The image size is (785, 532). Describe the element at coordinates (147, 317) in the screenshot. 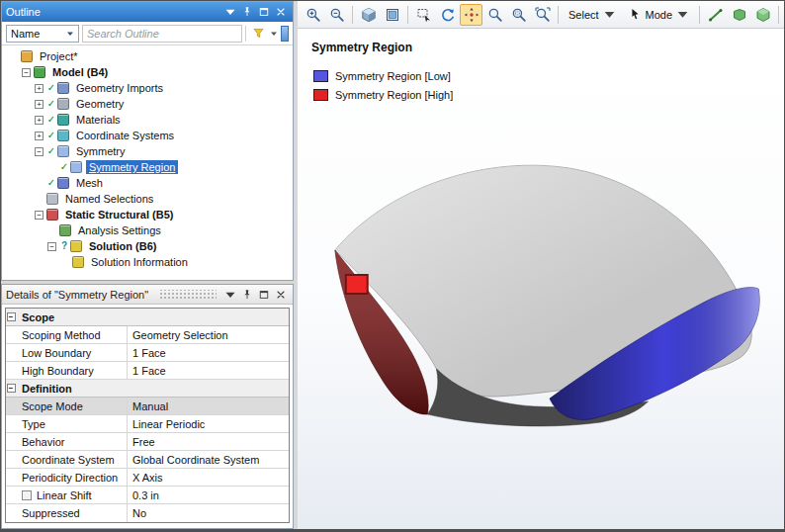

I see `details-section-scope: −Scope` at that location.